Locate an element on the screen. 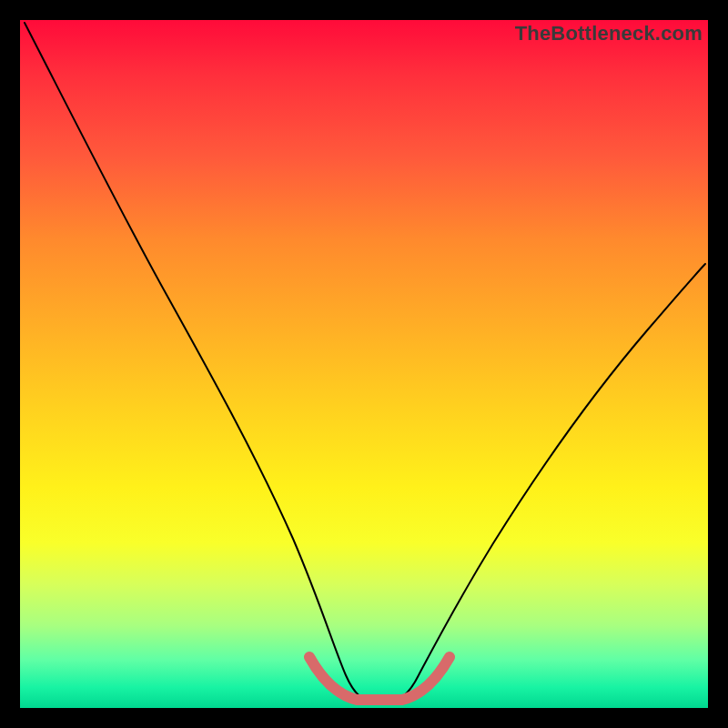  tolerance-band is located at coordinates (379, 679).